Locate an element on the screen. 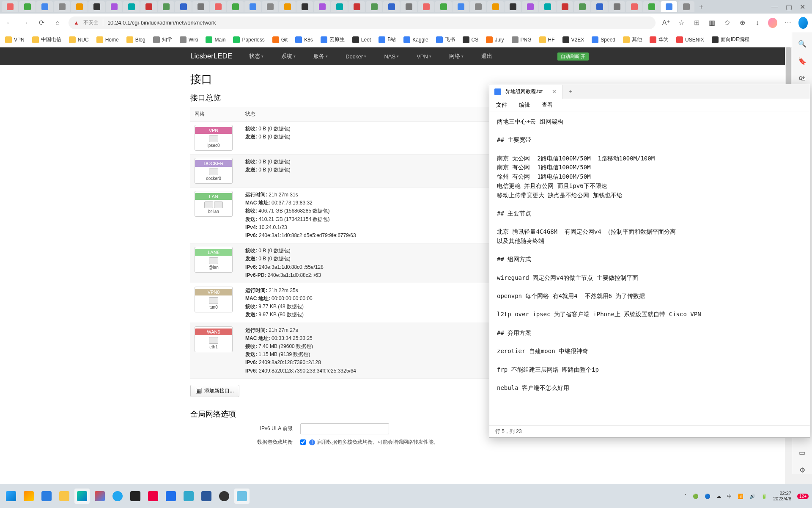 Image resolution: width=812 pixels, height=508 pixels. bookmark-item: Leet is located at coordinates (362, 40).